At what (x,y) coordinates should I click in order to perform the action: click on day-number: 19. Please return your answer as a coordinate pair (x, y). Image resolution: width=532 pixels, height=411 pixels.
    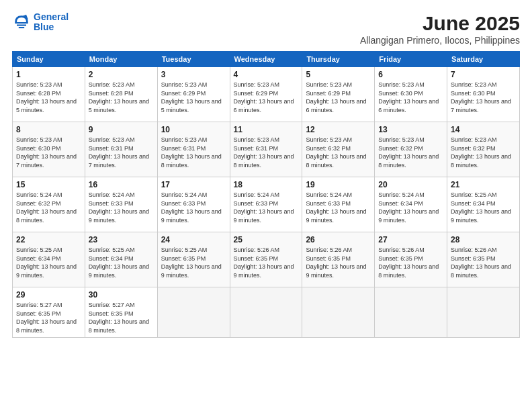
    Looking at the image, I should click on (339, 185).